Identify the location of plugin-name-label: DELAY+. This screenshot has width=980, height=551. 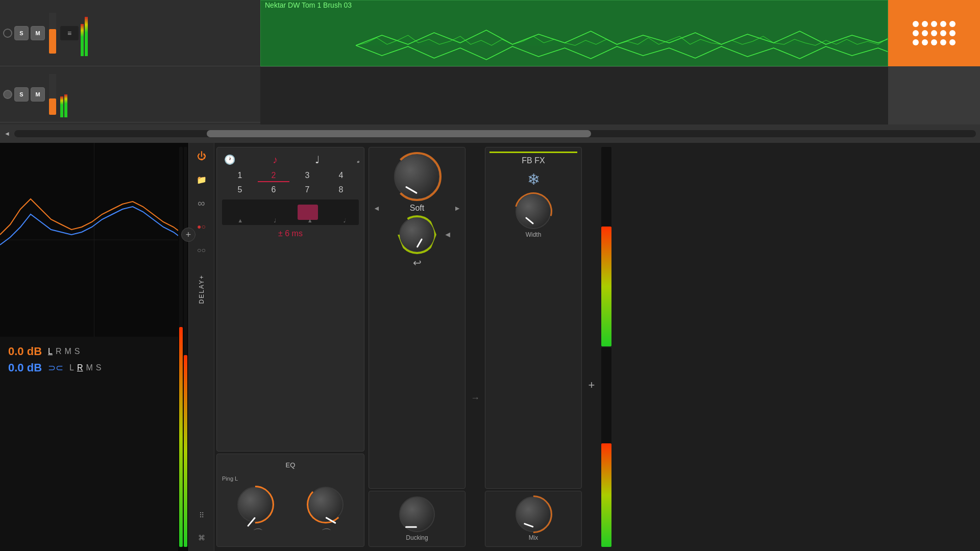
(202, 289).